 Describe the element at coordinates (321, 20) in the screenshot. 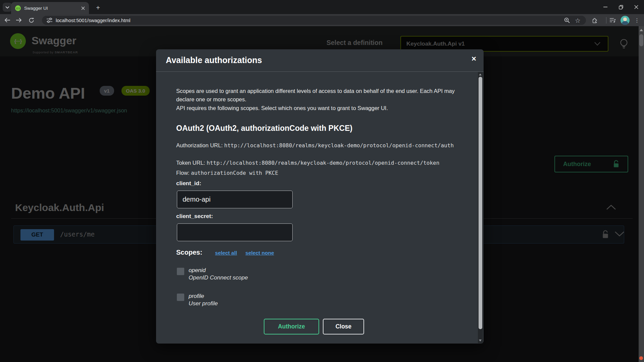

I see `url-text: localhost:5001/swagger/index.html` at that location.